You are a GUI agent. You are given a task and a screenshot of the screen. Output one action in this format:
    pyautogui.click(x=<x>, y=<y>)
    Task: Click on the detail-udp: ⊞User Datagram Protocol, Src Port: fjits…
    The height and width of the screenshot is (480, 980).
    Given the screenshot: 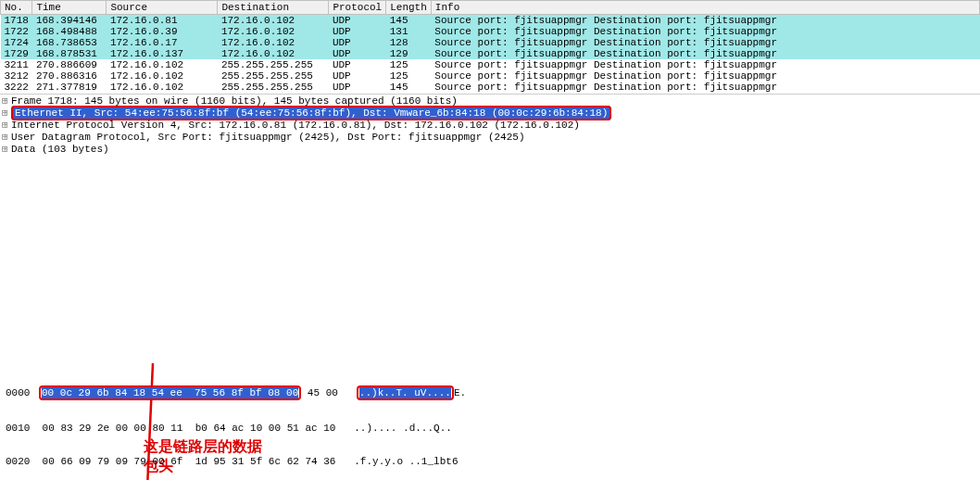 What is the action you would take?
    pyautogui.click(x=490, y=137)
    